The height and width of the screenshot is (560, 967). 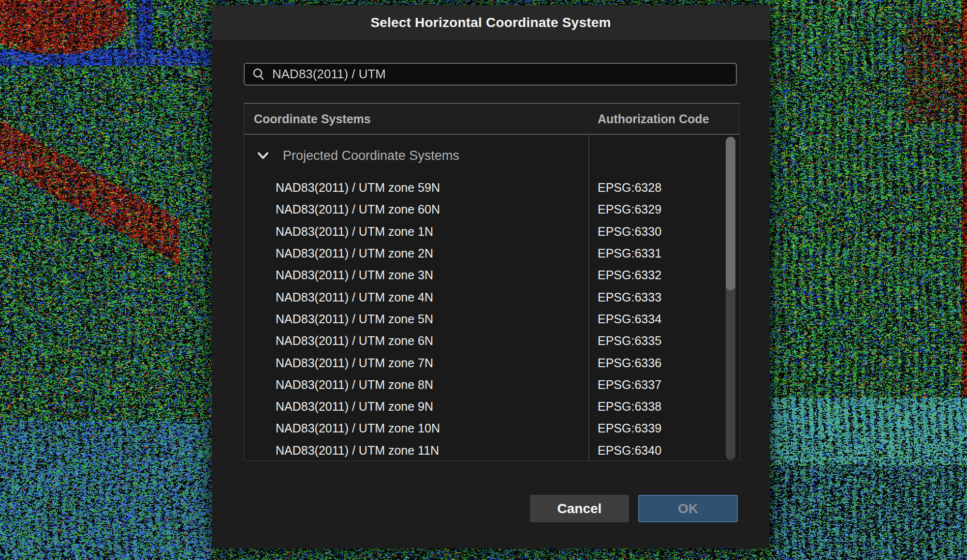 I want to click on row-coordinate-system-name: NAD83(2011) / UTM zone 4N, so click(x=338, y=298).